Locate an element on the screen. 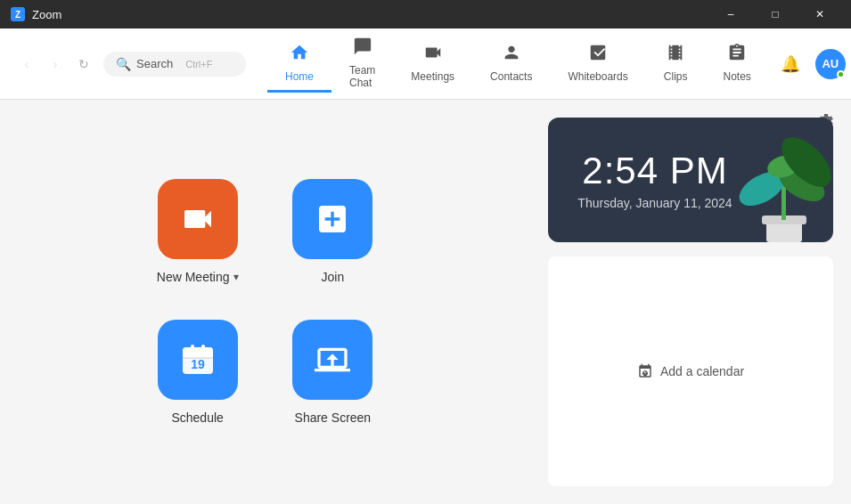  clips-icon is located at coordinates (675, 55).